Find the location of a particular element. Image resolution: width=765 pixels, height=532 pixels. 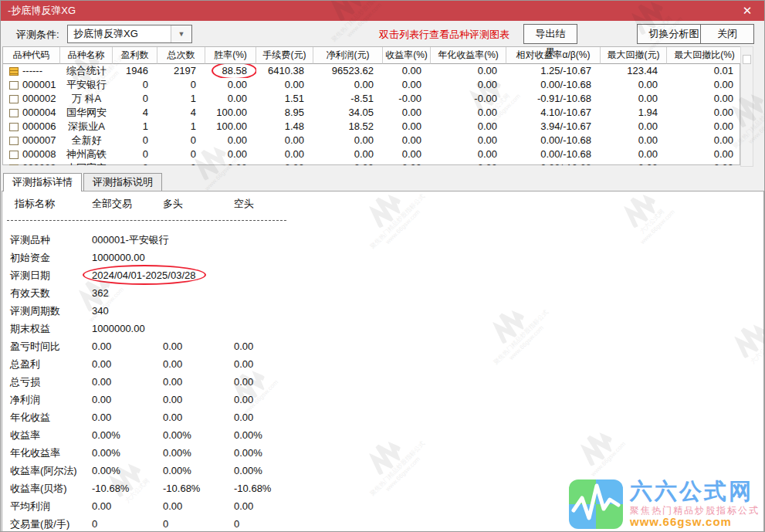

chevron-down-icon: ▼ is located at coordinates (181, 34).